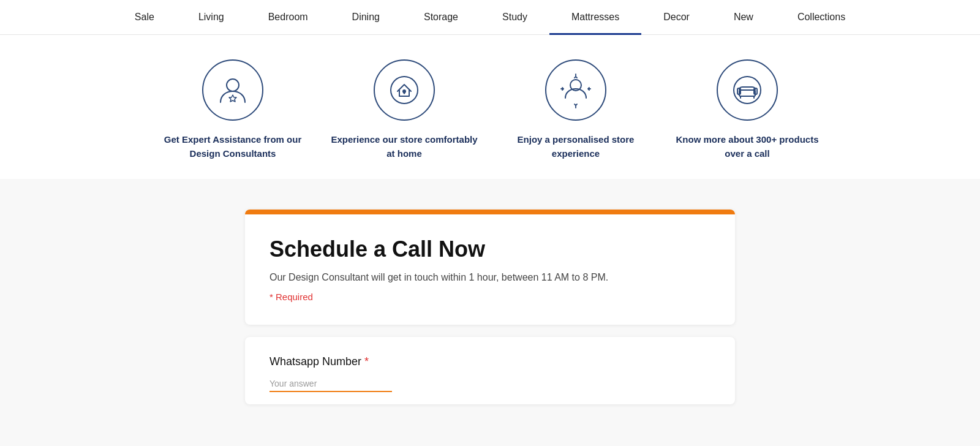 The image size is (980, 446). What do you see at coordinates (288, 17) in the screenshot?
I see `nav-item-bedroom: Bedroom` at bounding box center [288, 17].